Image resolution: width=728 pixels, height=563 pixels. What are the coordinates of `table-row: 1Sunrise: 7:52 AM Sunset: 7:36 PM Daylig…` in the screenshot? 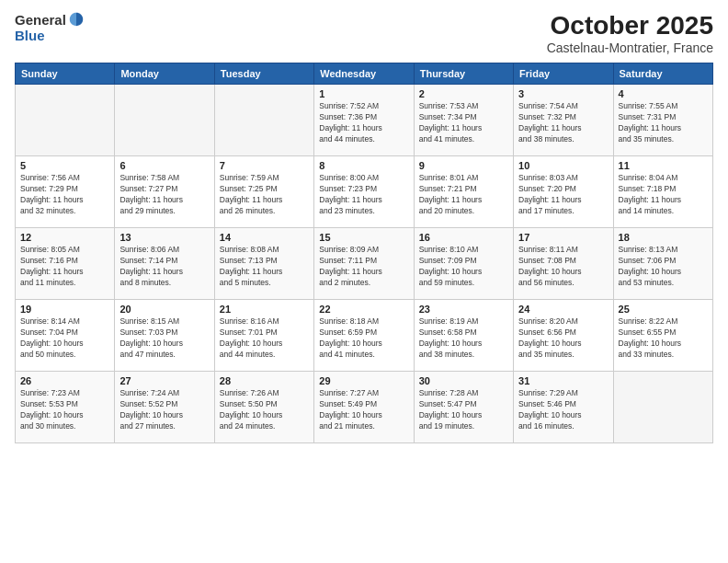 It's located at (364, 121).